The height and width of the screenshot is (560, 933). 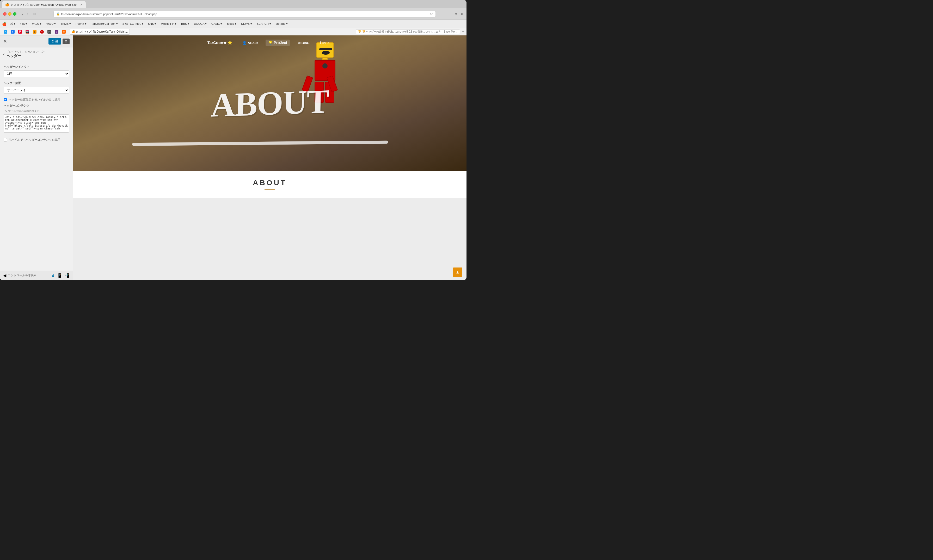 What do you see at coordinates (20, 32) in the screenshot?
I see `pinterest-bookmark: P` at bounding box center [20, 32].